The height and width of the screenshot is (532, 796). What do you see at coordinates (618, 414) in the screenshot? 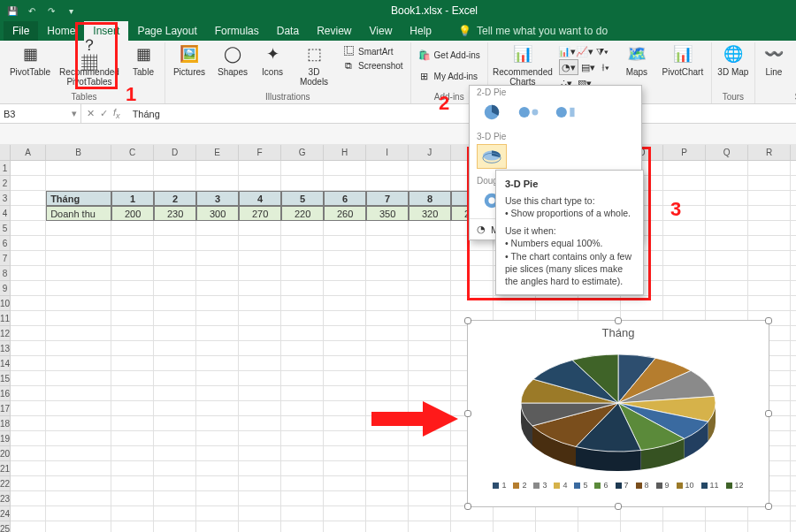
I see `chart-object: Tháng 123456789101112` at bounding box center [618, 414].